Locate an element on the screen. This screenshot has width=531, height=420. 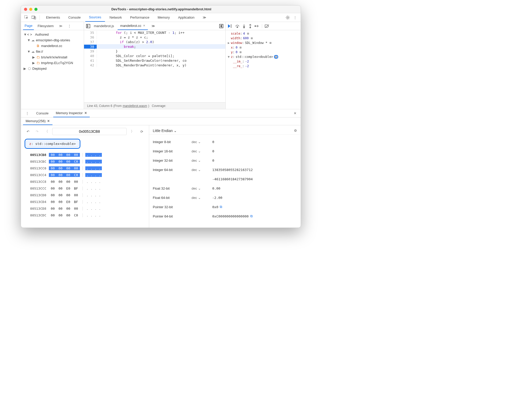
source-map-link: mandelbrot.wasm is located at coordinates (135, 106).